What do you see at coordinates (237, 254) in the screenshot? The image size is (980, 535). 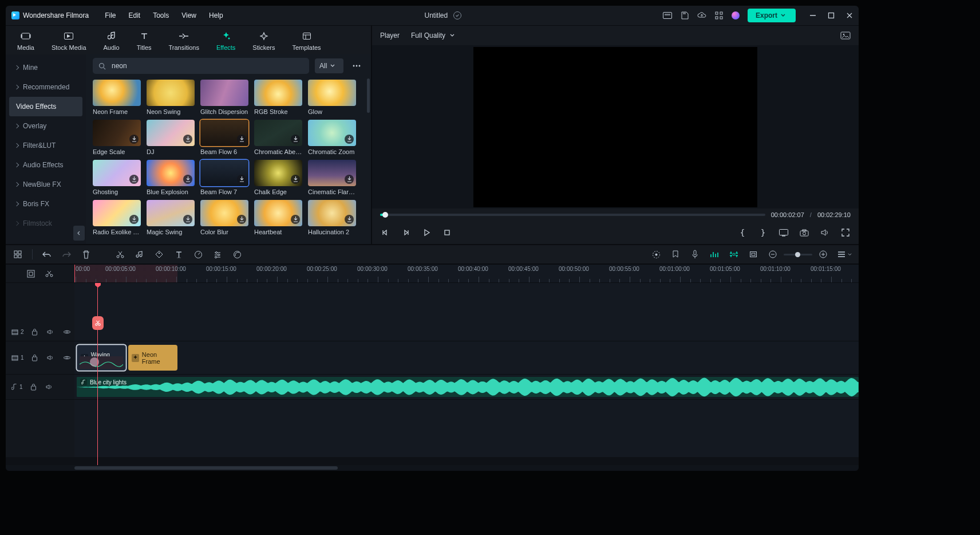 I see `color-icon` at bounding box center [237, 254].